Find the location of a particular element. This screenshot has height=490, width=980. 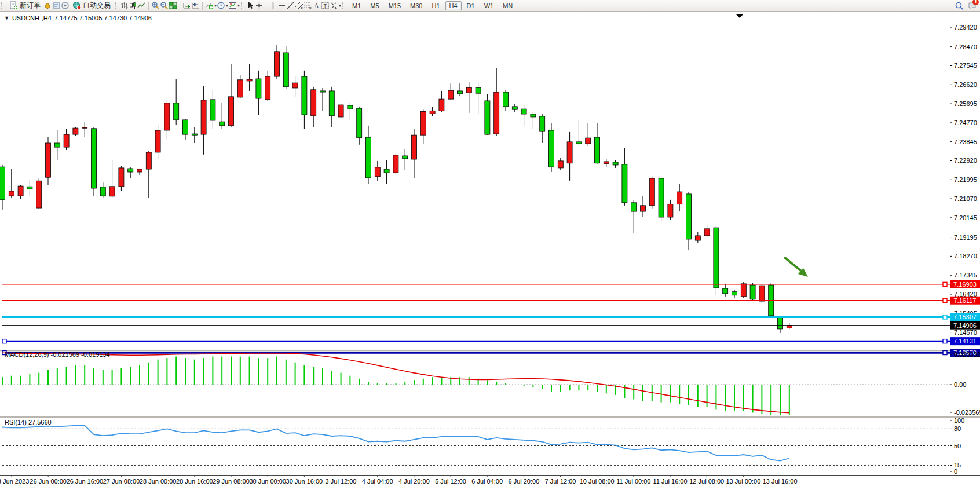

svg-text: 11 Jul 00:00 is located at coordinates (634, 481).